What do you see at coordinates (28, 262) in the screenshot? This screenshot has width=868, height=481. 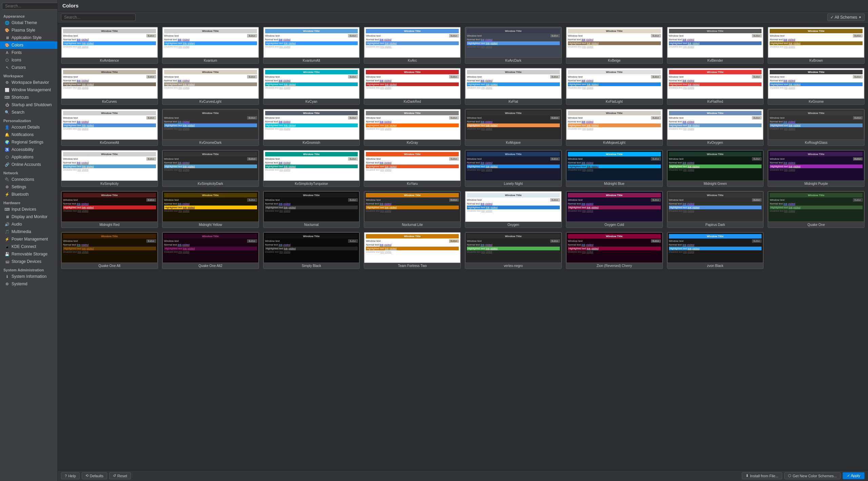 I see `sidebar-item-storage-devices: 🖴Storage Devices` at bounding box center [28, 262].